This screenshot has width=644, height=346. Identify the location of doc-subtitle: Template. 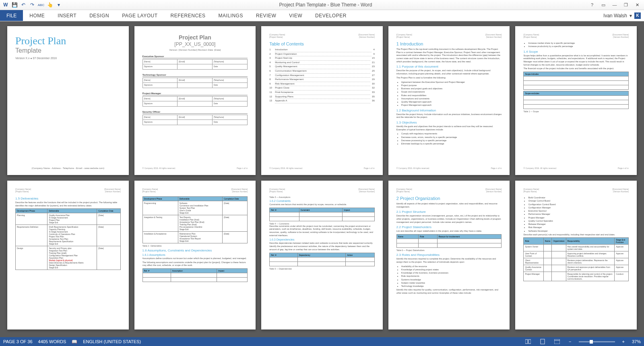
(68, 51).